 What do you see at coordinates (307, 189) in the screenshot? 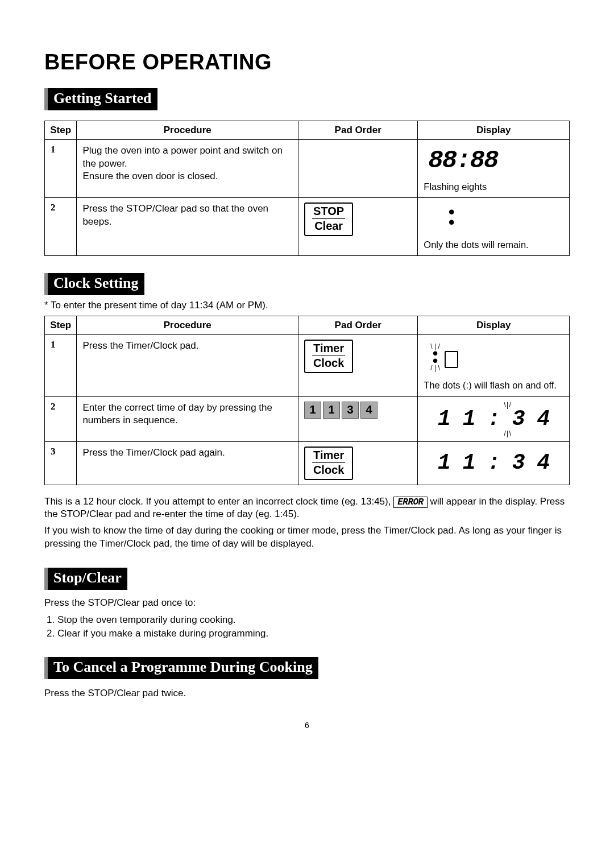
I see `getting-started-table: Step Procedure Pad Order Display 1 Plug …` at bounding box center [307, 189].